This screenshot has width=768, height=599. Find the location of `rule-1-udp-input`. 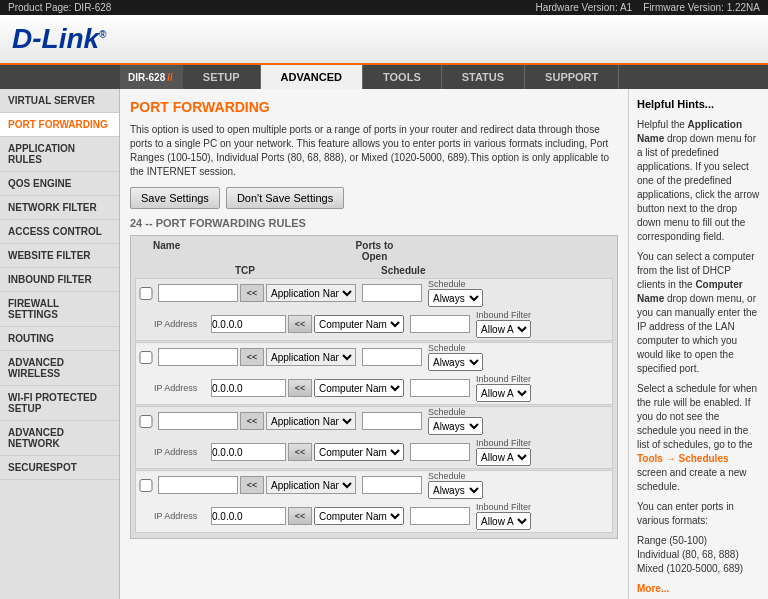

rule-1-udp-input is located at coordinates (440, 324).